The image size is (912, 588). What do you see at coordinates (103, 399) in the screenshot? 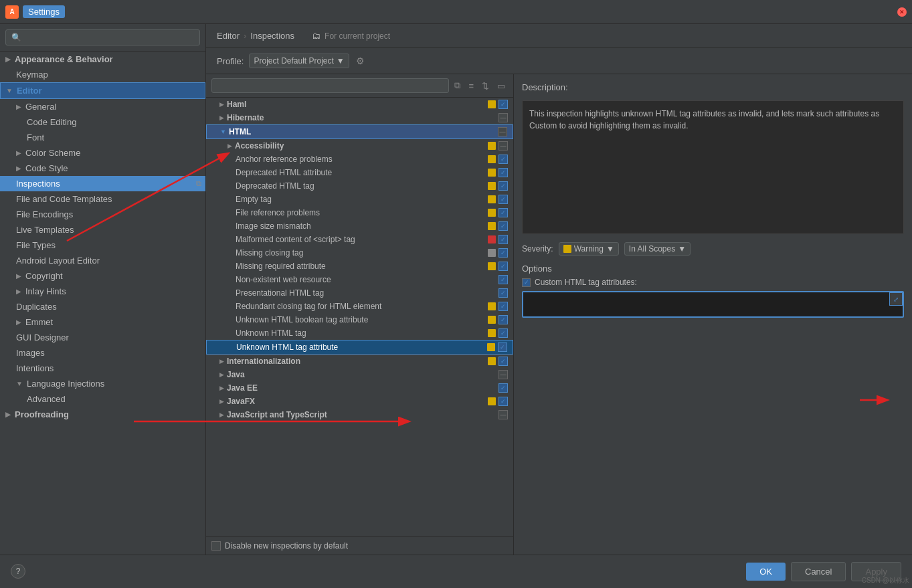
I see `sidebar-item-advanced: Advanced ⧉` at bounding box center [103, 399].